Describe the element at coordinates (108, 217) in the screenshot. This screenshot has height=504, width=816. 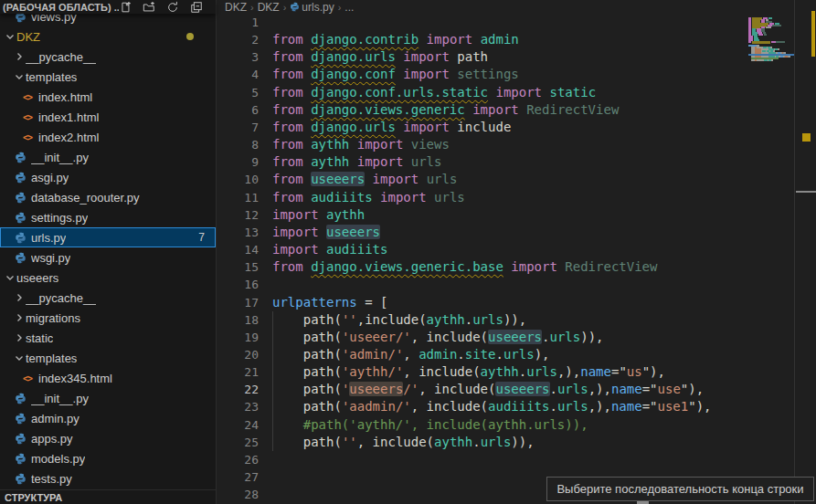
I see `tree-item-settings.py: settings.py` at that location.